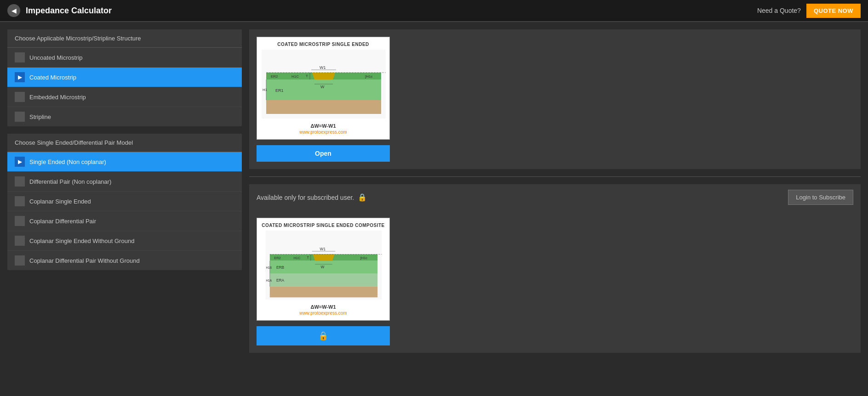  What do you see at coordinates (268, 280) in the screenshot?
I see `svg-text: H1A` at bounding box center [268, 280].